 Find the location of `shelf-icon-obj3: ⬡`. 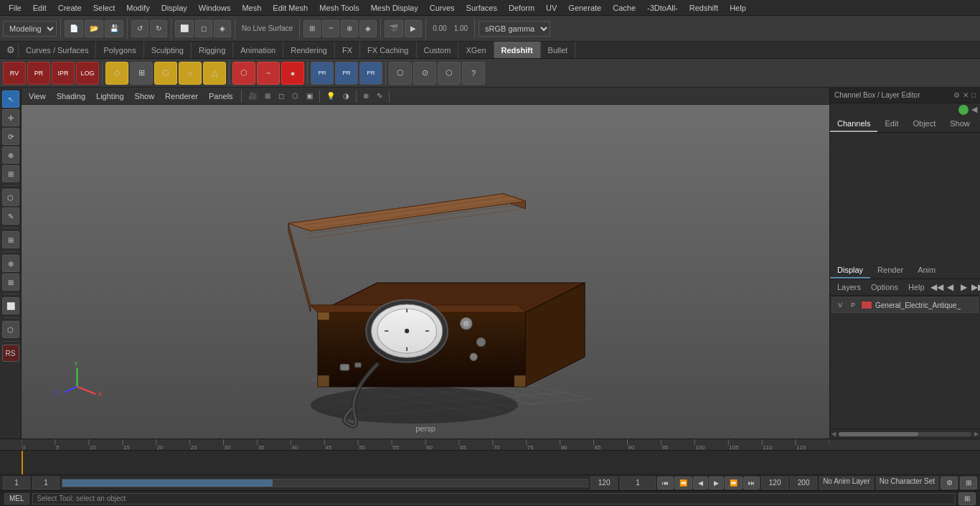

shelf-icon-obj3: ⬡ is located at coordinates (166, 73).